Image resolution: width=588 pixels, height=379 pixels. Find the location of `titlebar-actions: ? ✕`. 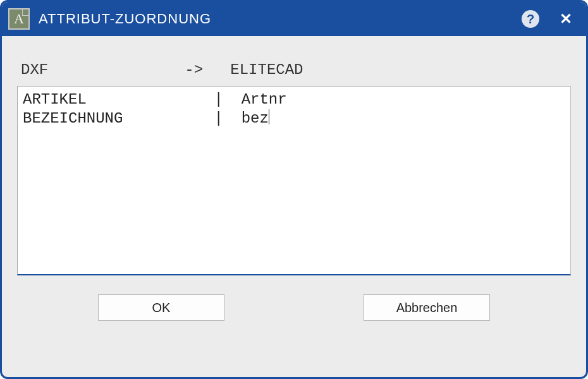

titlebar-actions: ? ✕ is located at coordinates (548, 19).